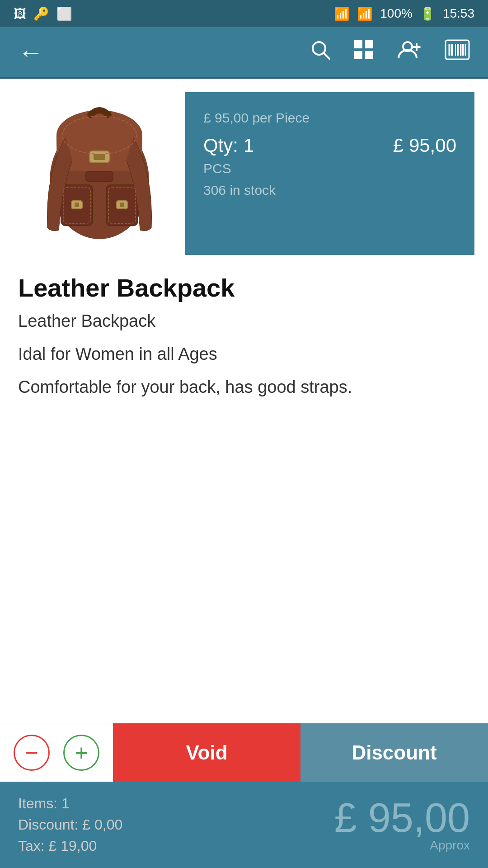 Image resolution: width=488 pixels, height=868 pixels. What do you see at coordinates (394, 753) in the screenshot?
I see `discount-button: Discount` at bounding box center [394, 753].